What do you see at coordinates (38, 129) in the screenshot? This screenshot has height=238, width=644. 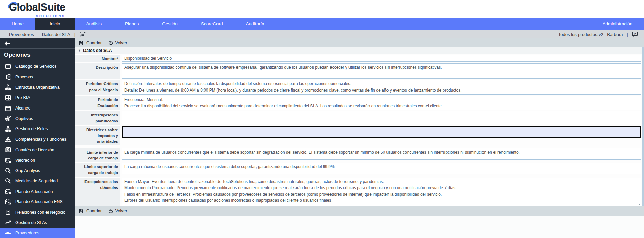 I see `sidebar-item-gestion-de-roles: Gestión de Roles` at bounding box center [38, 129].